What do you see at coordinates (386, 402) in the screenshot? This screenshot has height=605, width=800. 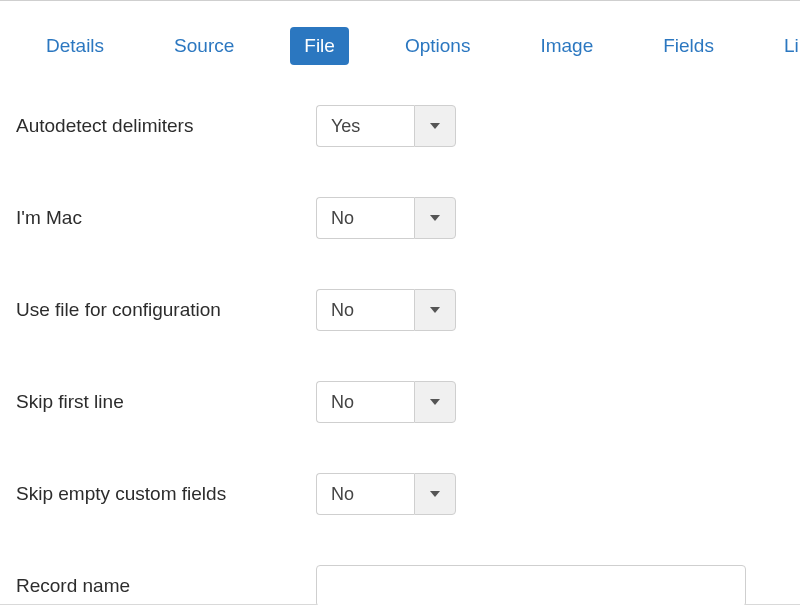 I see `select-skip-first-line: No` at bounding box center [386, 402].